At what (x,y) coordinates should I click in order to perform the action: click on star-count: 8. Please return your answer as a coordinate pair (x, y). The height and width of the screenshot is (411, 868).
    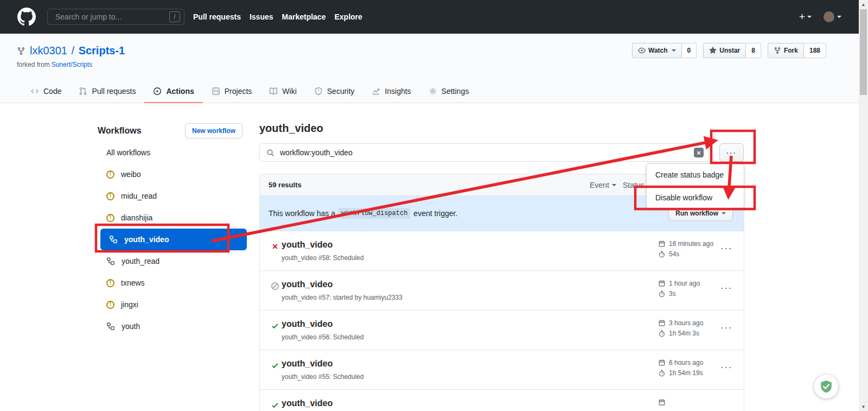
    Looking at the image, I should click on (754, 50).